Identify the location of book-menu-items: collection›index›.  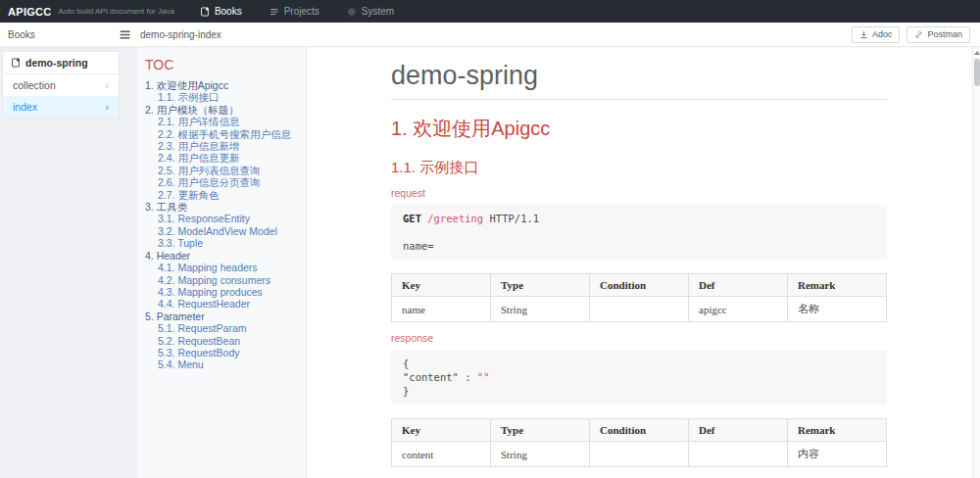
(61, 96).